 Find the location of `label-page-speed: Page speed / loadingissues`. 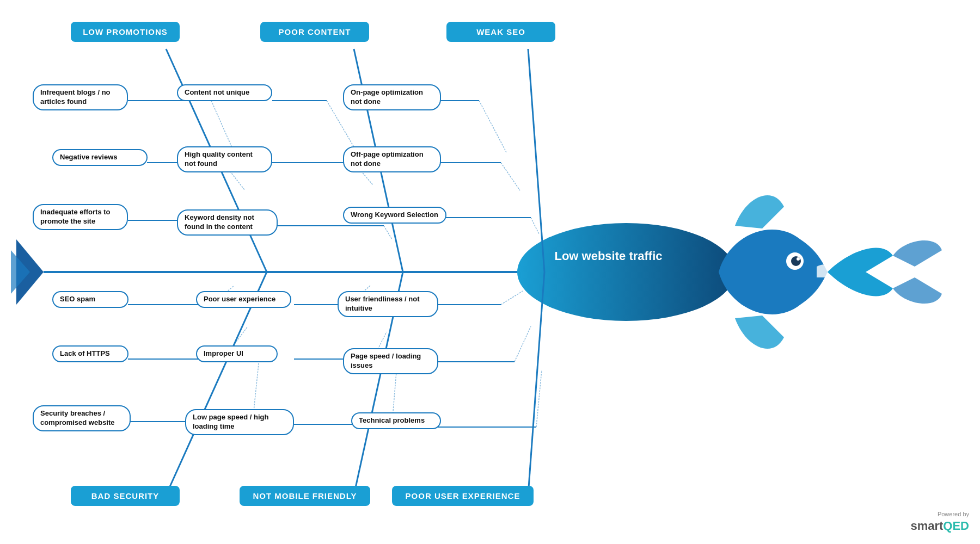

label-page-speed: Page speed / loadingissues is located at coordinates (391, 361).